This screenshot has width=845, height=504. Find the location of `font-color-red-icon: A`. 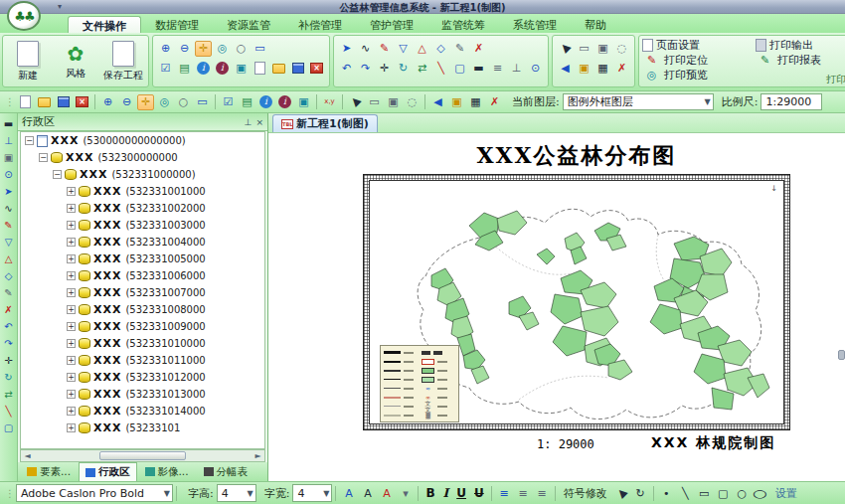

font-color-red-icon: A is located at coordinates (386, 493).